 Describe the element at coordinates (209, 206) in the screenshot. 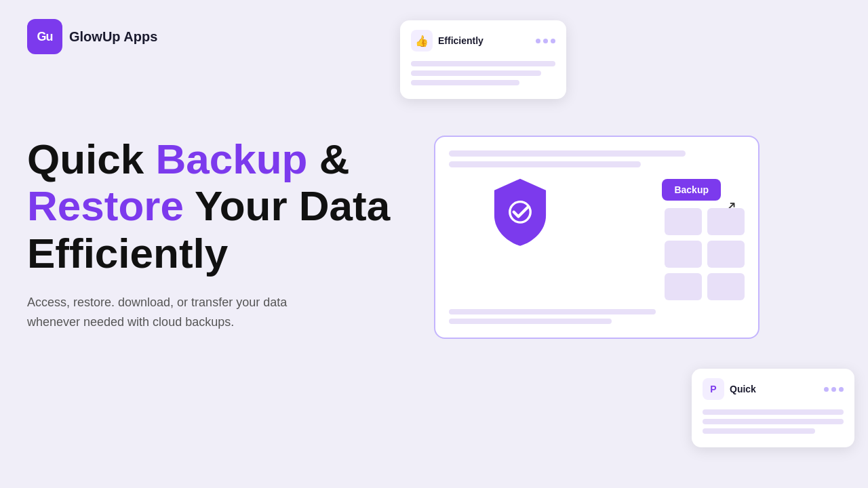

I see `headline: Quick Backup & Restore Your Data Efficie…` at that location.